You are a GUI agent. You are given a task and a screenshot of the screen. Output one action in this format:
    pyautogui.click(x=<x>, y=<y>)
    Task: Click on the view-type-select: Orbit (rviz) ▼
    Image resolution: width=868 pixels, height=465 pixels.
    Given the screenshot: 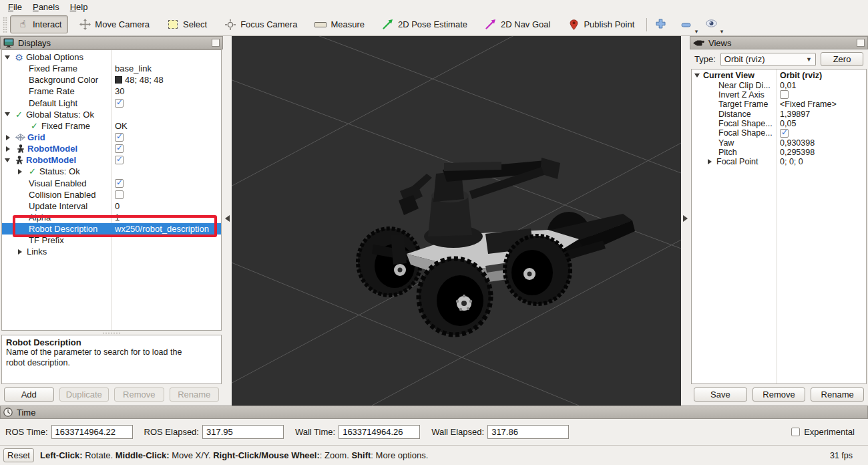 What is the action you would take?
    pyautogui.click(x=768, y=59)
    